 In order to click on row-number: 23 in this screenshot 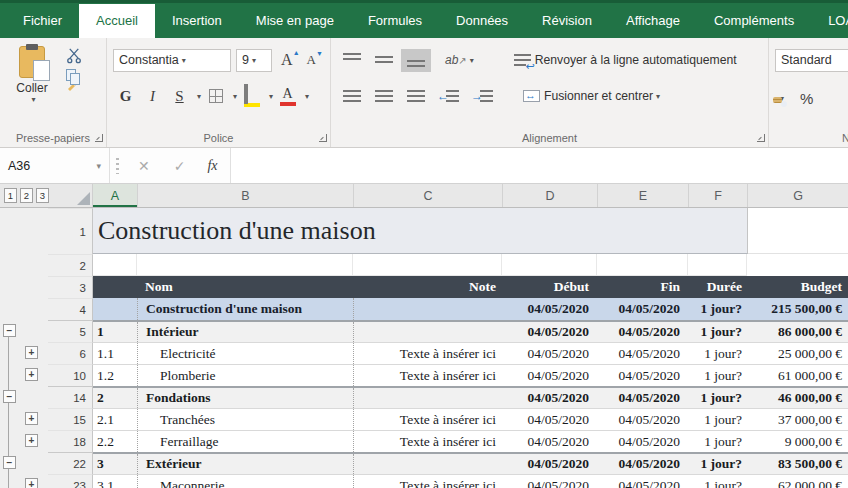, I will do `click(70, 481)`.